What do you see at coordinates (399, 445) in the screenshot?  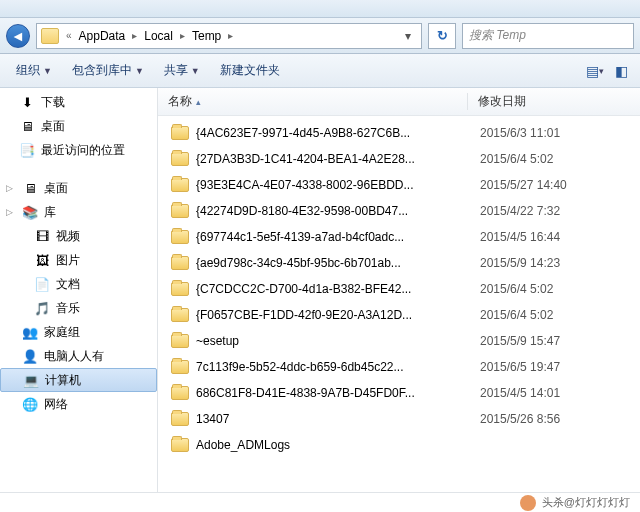 I see `file-row: Adobe_ADMLogs` at bounding box center [399, 445].